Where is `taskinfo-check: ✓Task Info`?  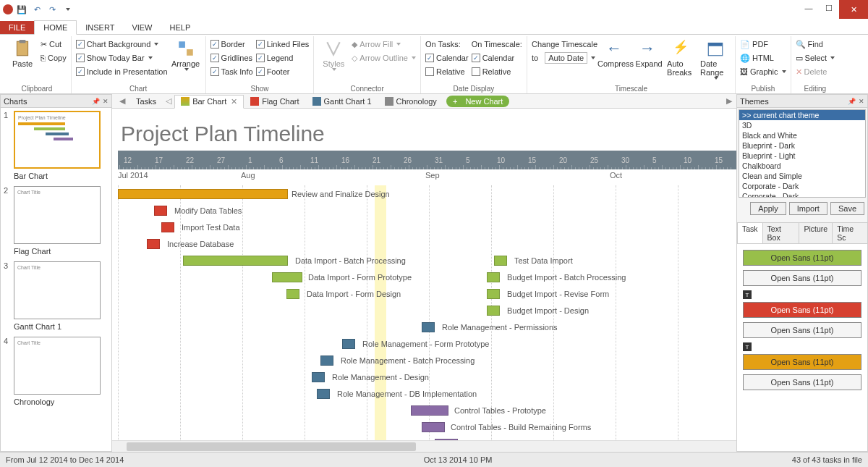
taskinfo-check: ✓Task Info is located at coordinates (231, 72).